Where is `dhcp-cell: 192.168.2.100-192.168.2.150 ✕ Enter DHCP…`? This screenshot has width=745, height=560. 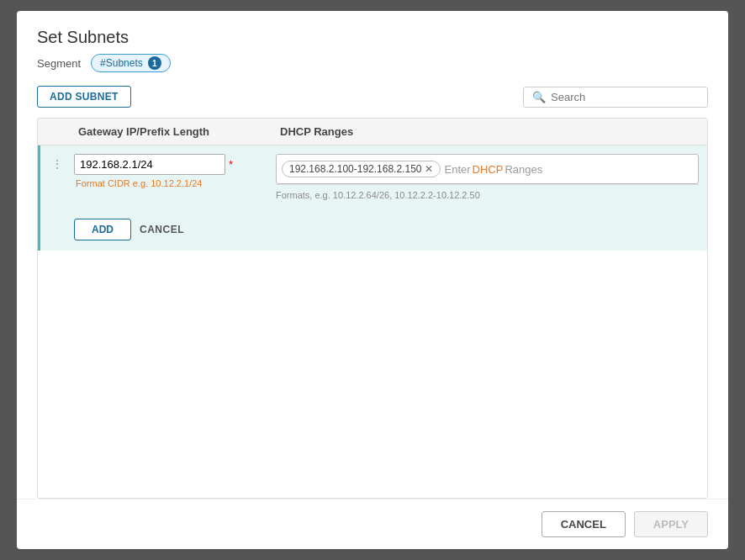 dhcp-cell: 192.168.2.100-192.168.2.150 ✕ Enter DHCP… is located at coordinates (491, 178).